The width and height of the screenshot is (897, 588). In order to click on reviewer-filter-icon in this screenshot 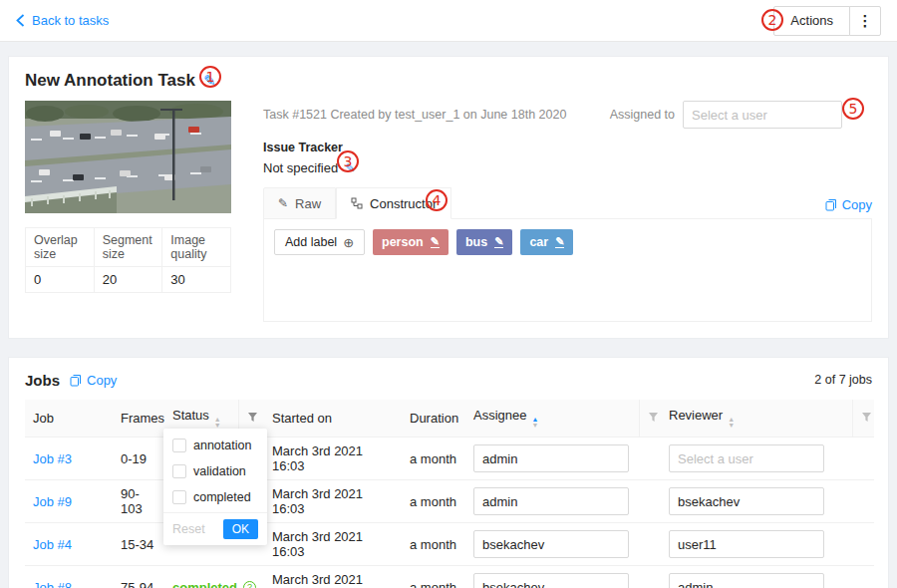, I will do `click(863, 419)`.